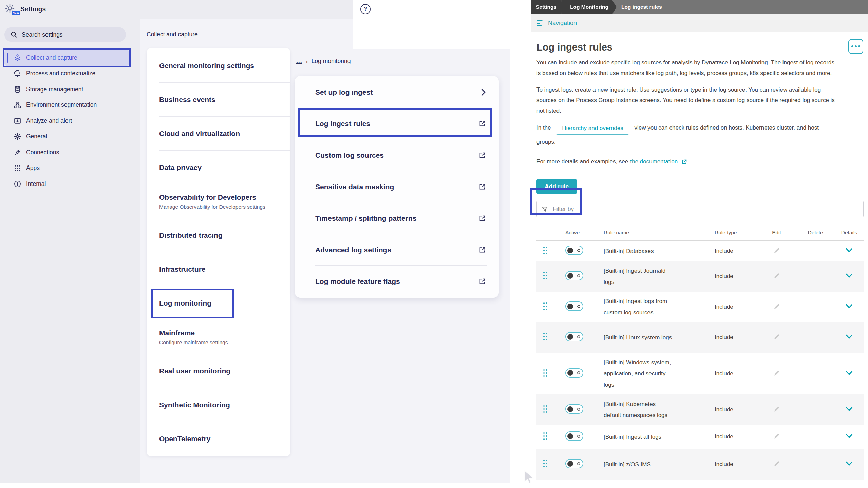 The height and width of the screenshot is (488, 868). What do you see at coordinates (219, 100) in the screenshot?
I see `settings-group-business-events: Business events` at bounding box center [219, 100].